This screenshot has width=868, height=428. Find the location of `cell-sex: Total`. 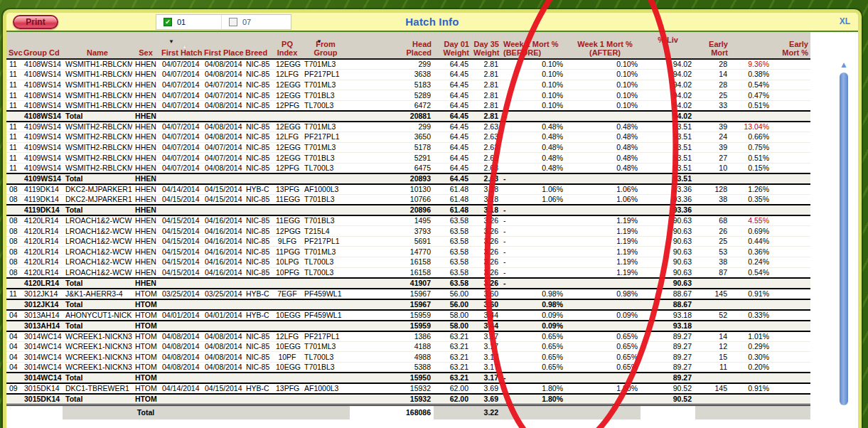

cell-sex: Total is located at coordinates (146, 412).